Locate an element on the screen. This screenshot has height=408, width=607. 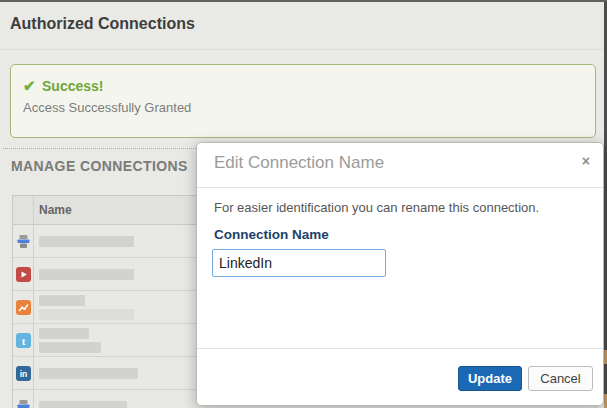
dialog-footer-divider is located at coordinates (400, 348).